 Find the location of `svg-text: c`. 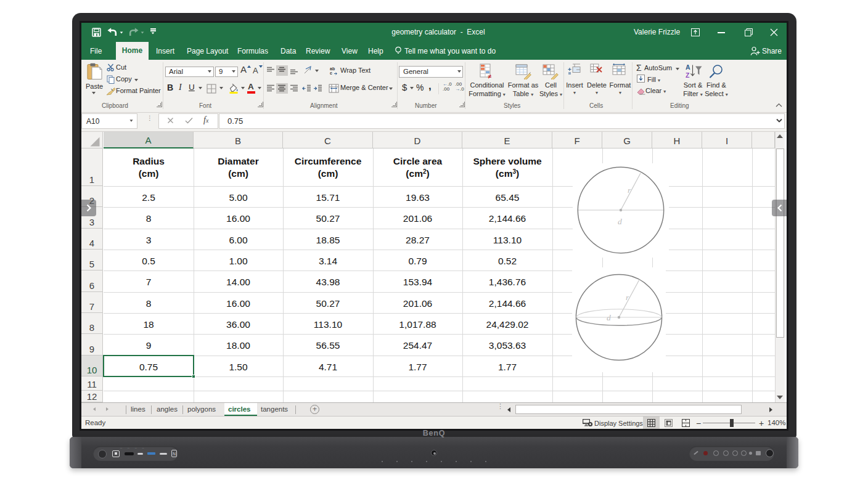

svg-text: c is located at coordinates (331, 73).